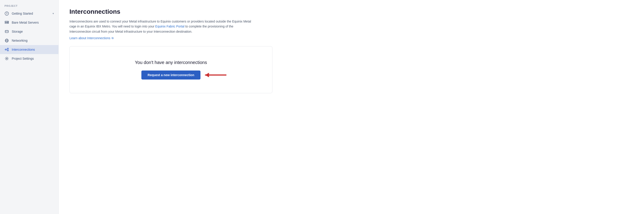 The height and width of the screenshot is (214, 644). Describe the element at coordinates (33, 22) in the screenshot. I see `sidebar-item-bare-metal-servers-label: Bare Metal Servers` at that location.